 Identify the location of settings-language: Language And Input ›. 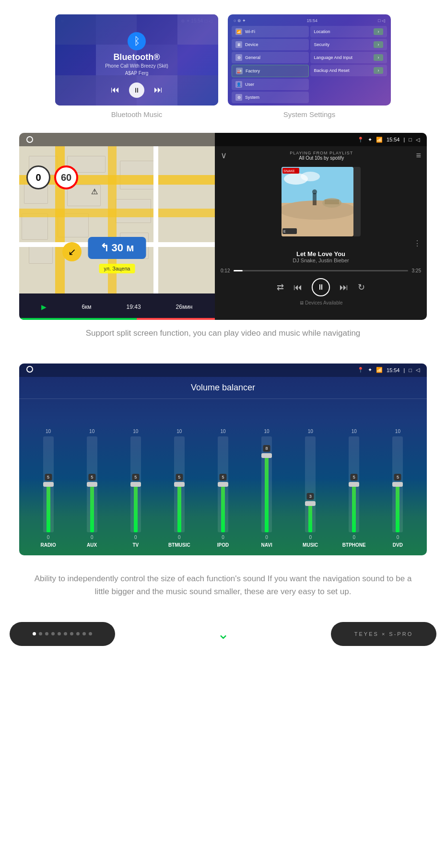
(349, 58).